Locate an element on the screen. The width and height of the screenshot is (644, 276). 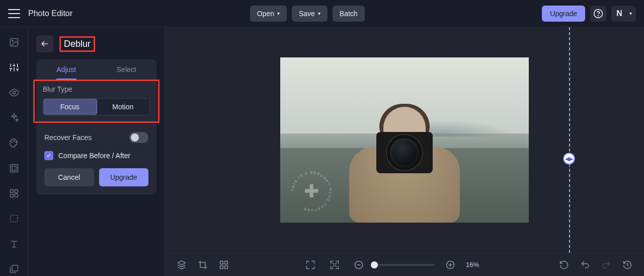
top-bar: Photo Editor Open▾ Save▾ Batch Upgrade N… is located at coordinates (322, 14).